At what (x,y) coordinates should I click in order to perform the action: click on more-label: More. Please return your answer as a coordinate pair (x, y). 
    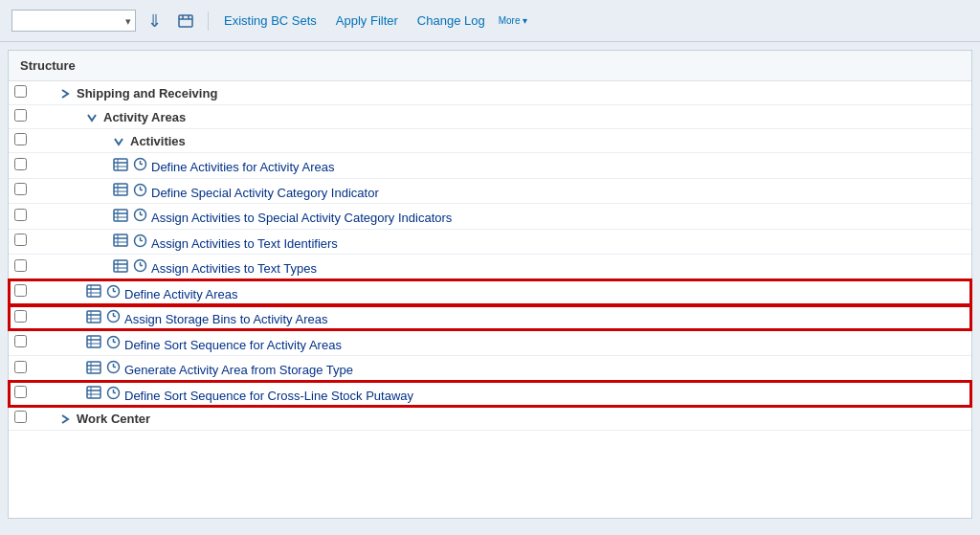
    Looking at the image, I should click on (509, 21).